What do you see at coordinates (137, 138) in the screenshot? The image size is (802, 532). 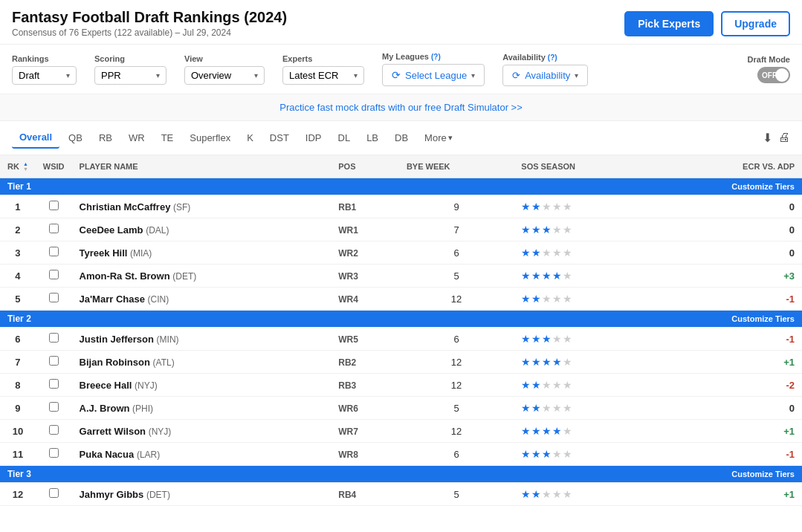 I see `tab-wr: WR` at bounding box center [137, 138].